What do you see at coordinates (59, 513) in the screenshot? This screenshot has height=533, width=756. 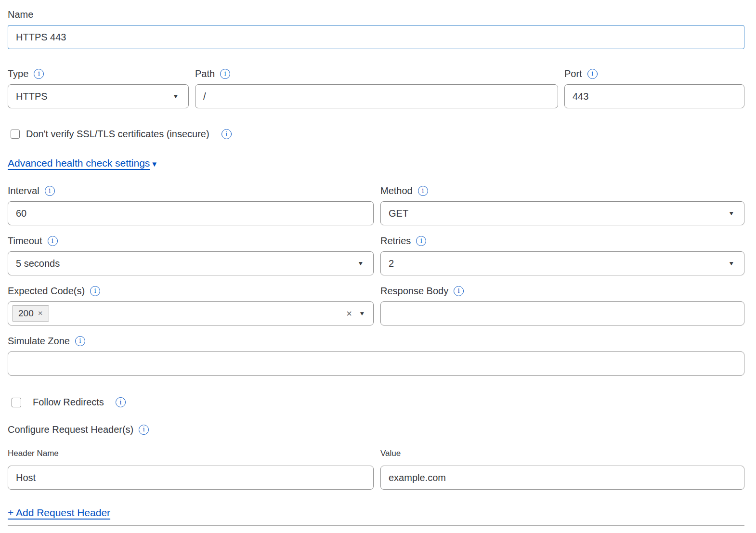 I see `add-request-header-link: + Add Request Header` at bounding box center [59, 513].